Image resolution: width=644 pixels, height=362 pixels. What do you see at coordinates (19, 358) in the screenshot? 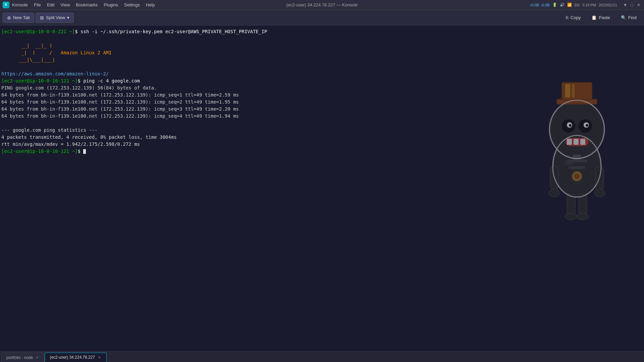
I see `tab-portfolio-label: portfolio : node` at bounding box center [19, 358].